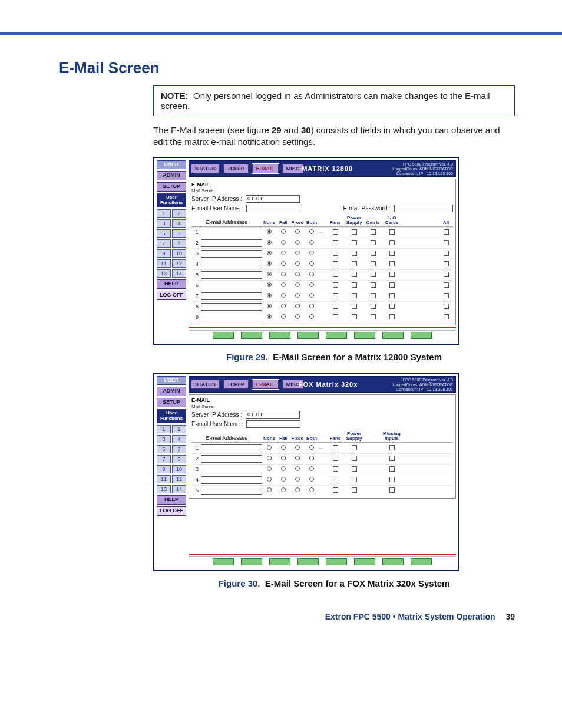 The height and width of the screenshot is (728, 562). I want to click on preset-button-12: 12, so click(179, 479).